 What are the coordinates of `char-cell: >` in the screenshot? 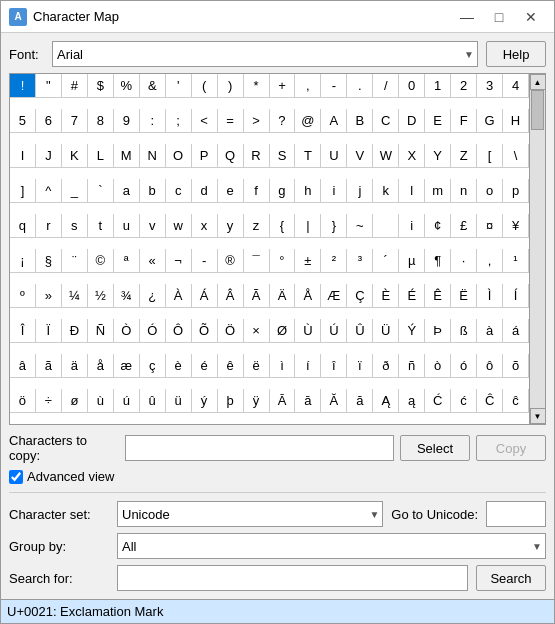 It's located at (257, 121).